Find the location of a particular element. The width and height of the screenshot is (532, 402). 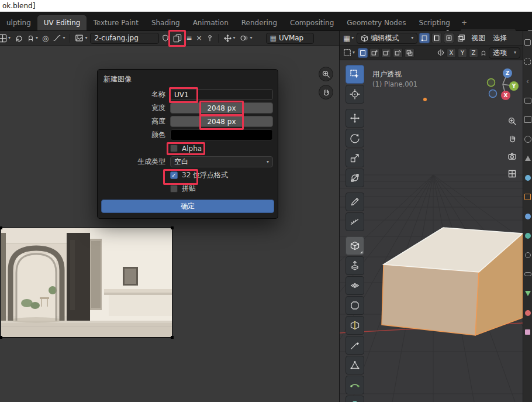

properties-tab-constraints is located at coordinates (527, 274).